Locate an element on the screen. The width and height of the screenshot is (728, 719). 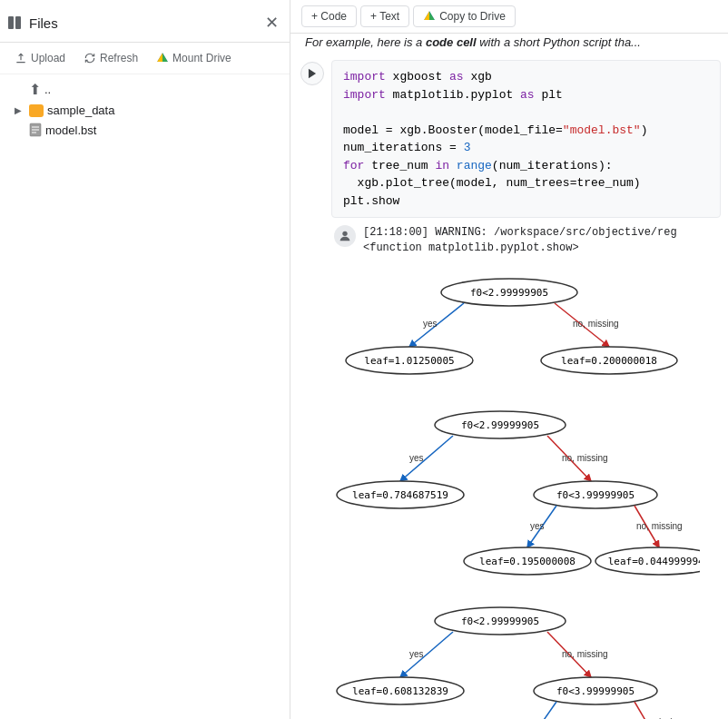
drive-icon is located at coordinates (429, 16).